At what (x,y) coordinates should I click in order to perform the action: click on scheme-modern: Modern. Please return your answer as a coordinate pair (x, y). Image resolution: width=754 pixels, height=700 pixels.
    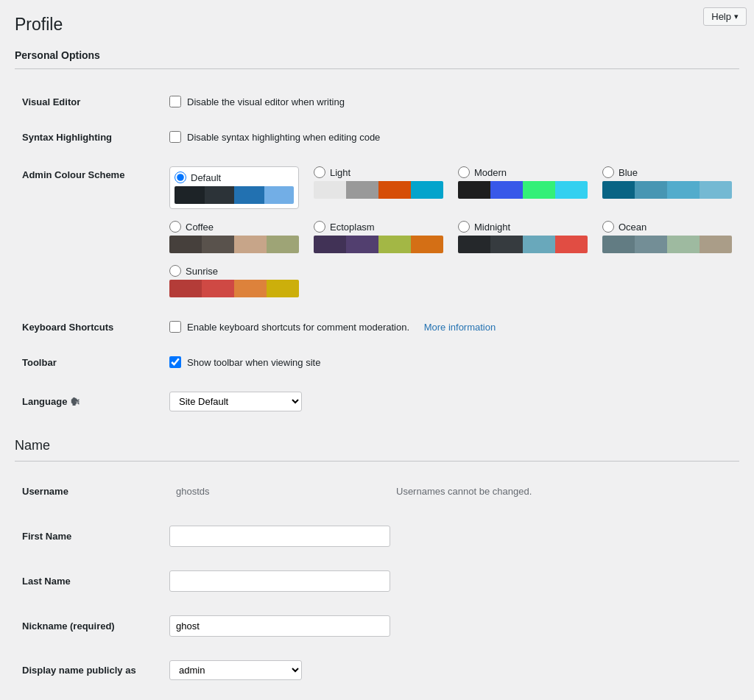
    Looking at the image, I should click on (523, 188).